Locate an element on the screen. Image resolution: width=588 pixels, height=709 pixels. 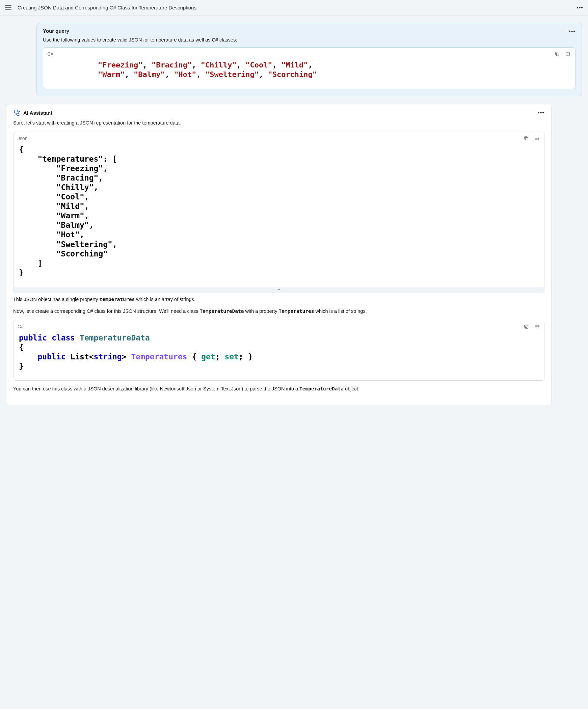
app-header: Creating JSON Data and Corresponding C# … is located at coordinates (294, 8).